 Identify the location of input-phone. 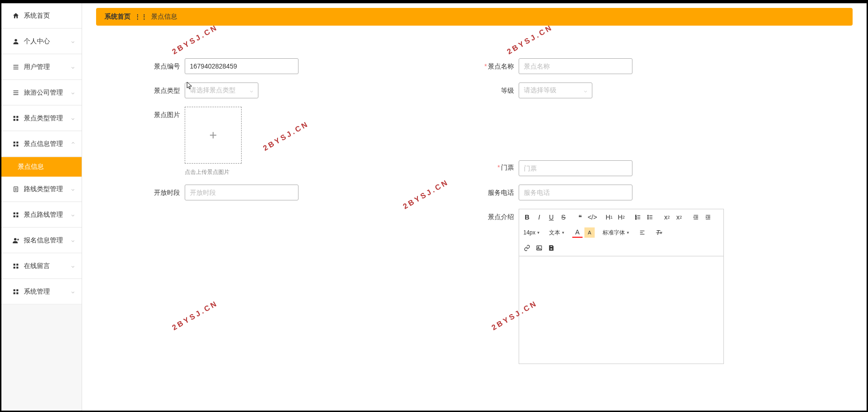
(576, 192).